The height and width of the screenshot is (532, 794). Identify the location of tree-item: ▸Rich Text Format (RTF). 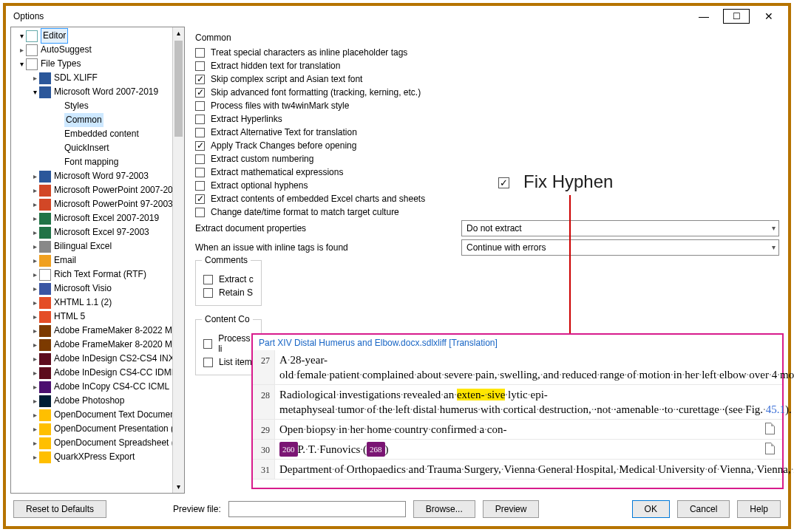
(98, 275).